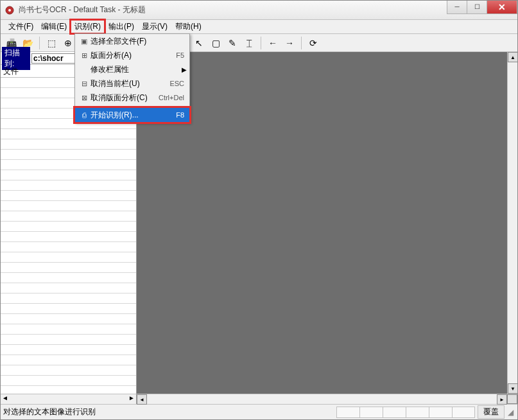 The image size is (518, 420). Describe the element at coordinates (273, 43) in the screenshot. I see `prev-button: ←` at that location.